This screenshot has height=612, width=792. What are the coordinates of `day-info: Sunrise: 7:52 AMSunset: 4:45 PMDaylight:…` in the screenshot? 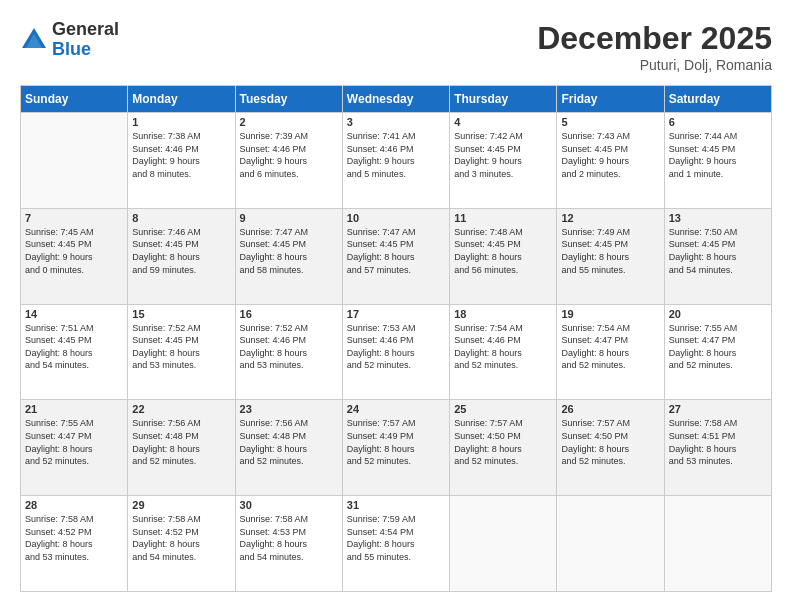 It's located at (181, 347).